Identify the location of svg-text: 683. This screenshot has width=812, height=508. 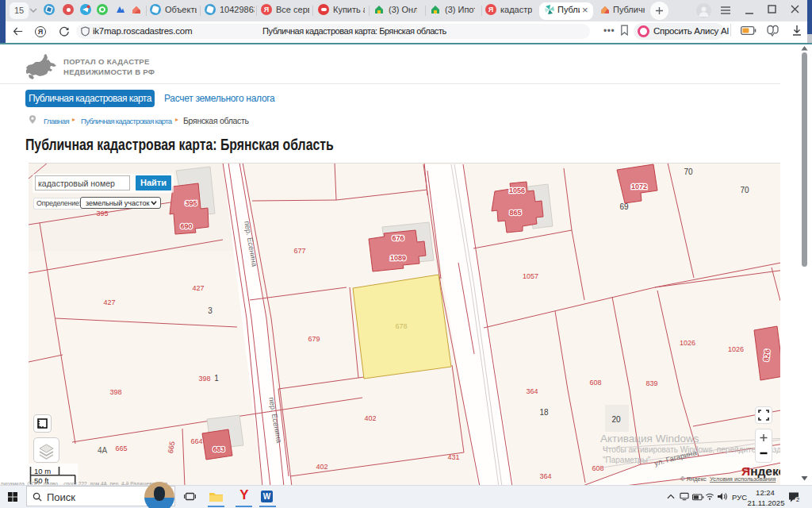
(219, 449).